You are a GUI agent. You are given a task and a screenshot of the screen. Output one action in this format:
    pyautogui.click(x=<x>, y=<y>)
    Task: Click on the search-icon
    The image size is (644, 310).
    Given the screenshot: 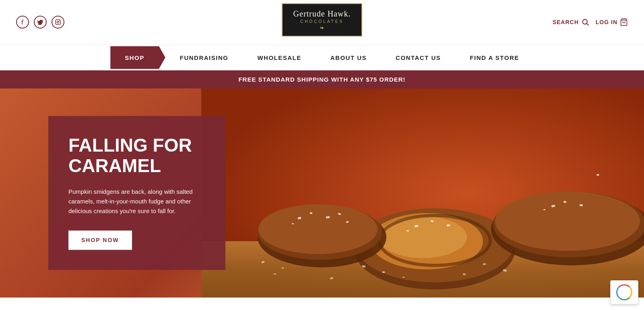 What is the action you would take?
    pyautogui.click(x=585, y=22)
    